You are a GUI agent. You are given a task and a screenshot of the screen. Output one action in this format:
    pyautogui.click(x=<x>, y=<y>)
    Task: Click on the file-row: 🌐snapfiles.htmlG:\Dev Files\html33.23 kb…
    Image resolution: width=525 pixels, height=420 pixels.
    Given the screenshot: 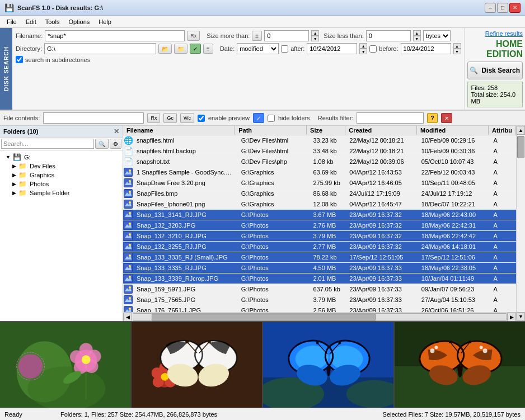 What is the action you would take?
    pyautogui.click(x=320, y=141)
    